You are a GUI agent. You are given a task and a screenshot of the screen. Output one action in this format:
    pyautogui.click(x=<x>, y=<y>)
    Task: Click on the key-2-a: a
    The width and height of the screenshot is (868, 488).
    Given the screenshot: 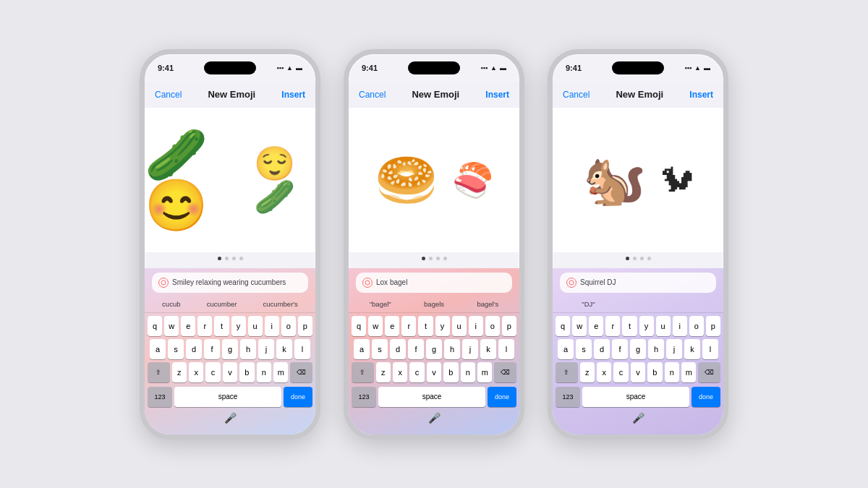 What is the action you would take?
    pyautogui.click(x=362, y=349)
    